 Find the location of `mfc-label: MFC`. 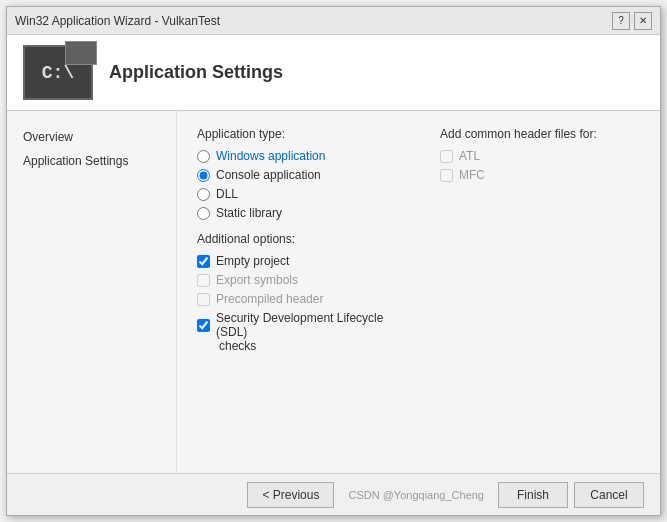

mfc-label: MFC is located at coordinates (472, 175).